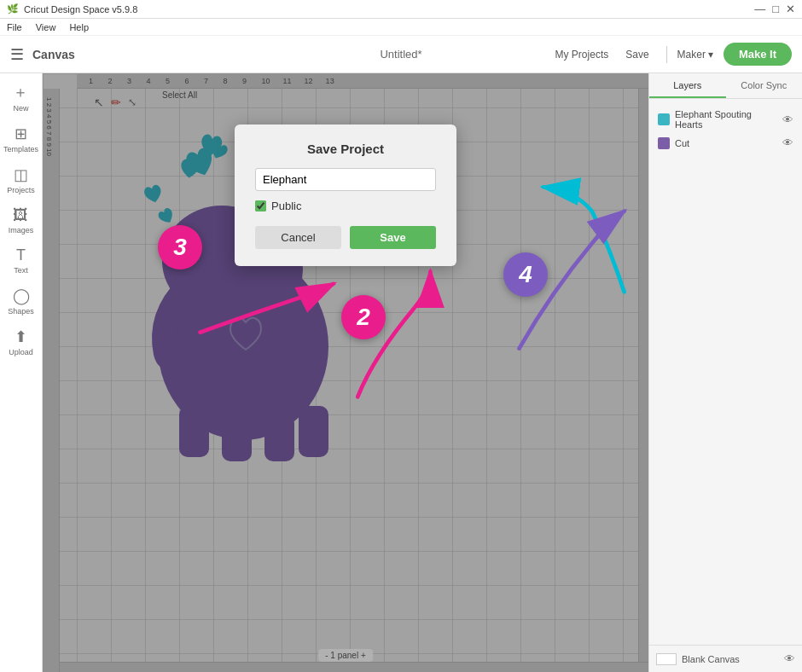  What do you see at coordinates (20, 270) in the screenshot?
I see `sidebar-text-label: Text` at bounding box center [20, 270].